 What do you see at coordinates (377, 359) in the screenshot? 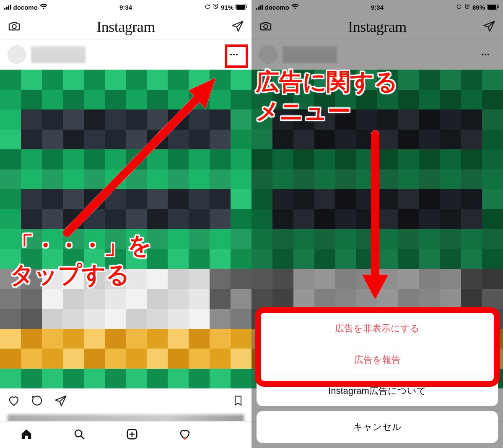
I see `action-sheet-group: 広告を非表示にする 広告を報告 Instagram広告について` at bounding box center [377, 359].